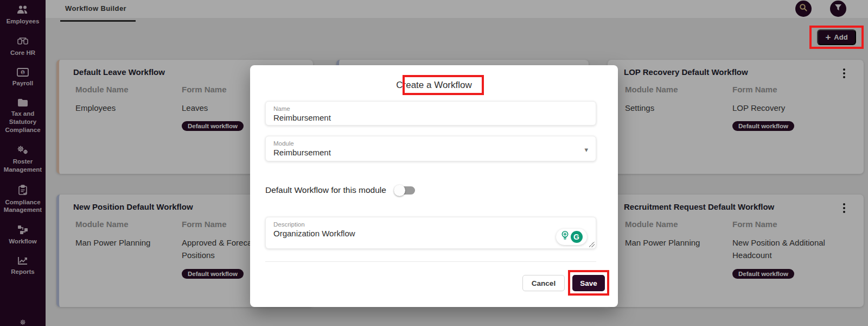  What do you see at coordinates (431, 117) in the screenshot?
I see `name-field-value: Reimbursement` at bounding box center [431, 117].